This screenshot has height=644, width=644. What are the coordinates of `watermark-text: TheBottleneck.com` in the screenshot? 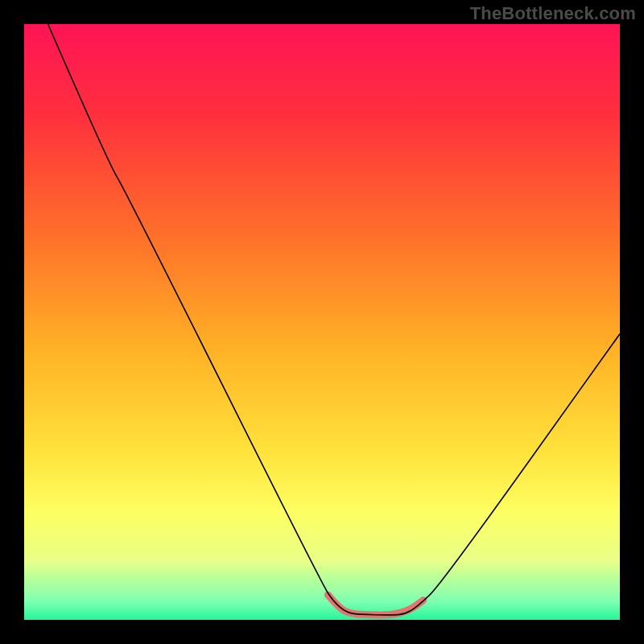 It's located at (553, 14).